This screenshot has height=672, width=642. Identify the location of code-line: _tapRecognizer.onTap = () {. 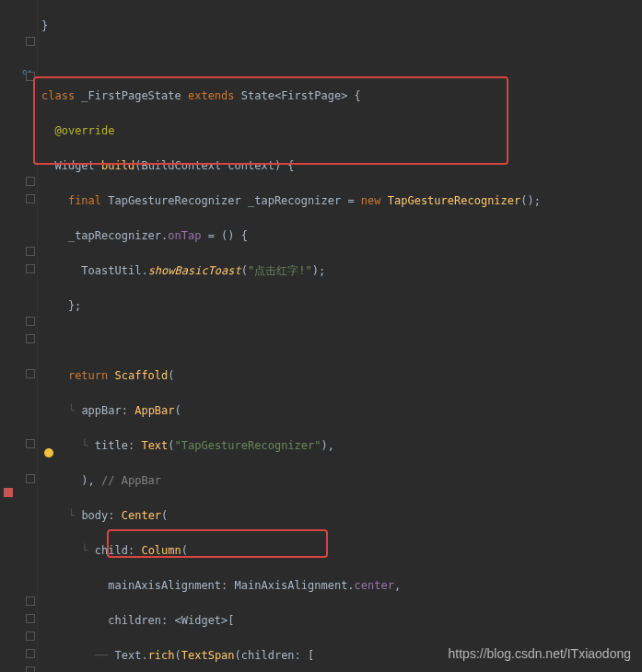
(291, 236).